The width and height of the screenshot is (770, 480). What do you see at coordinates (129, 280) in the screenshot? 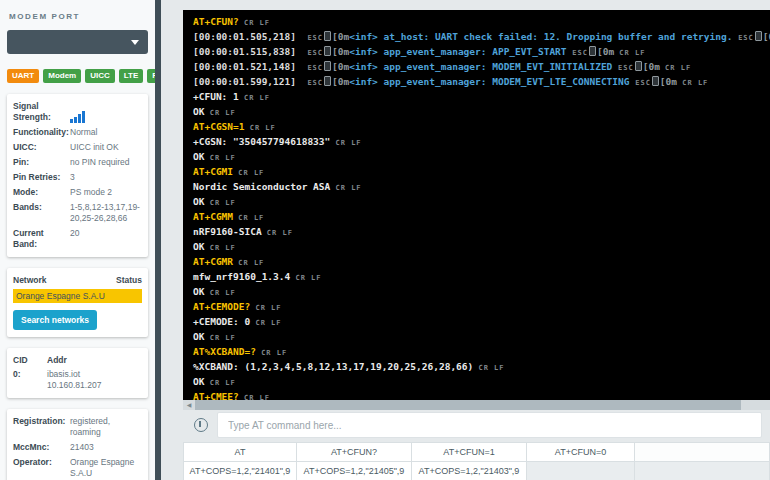
I see `status-header: Status` at bounding box center [129, 280].